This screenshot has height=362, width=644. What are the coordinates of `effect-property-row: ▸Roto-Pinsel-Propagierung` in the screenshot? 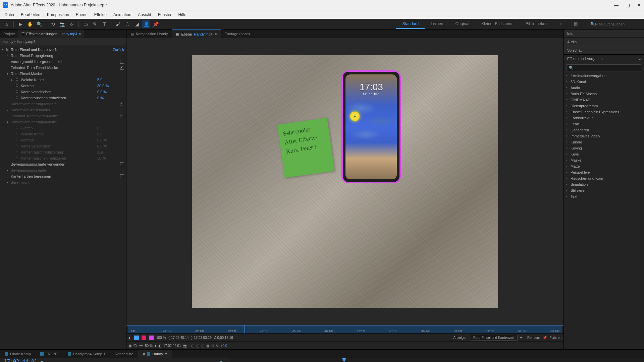 It's located at (63, 56).